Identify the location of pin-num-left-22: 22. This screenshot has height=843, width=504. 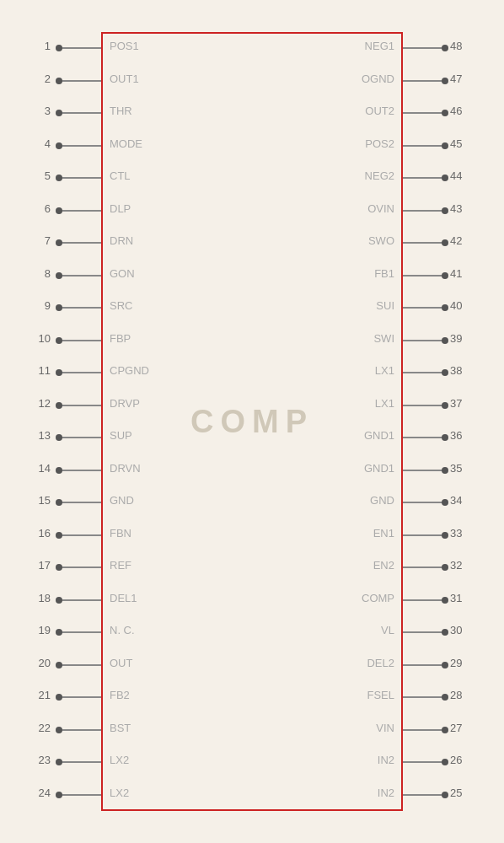
(38, 728).